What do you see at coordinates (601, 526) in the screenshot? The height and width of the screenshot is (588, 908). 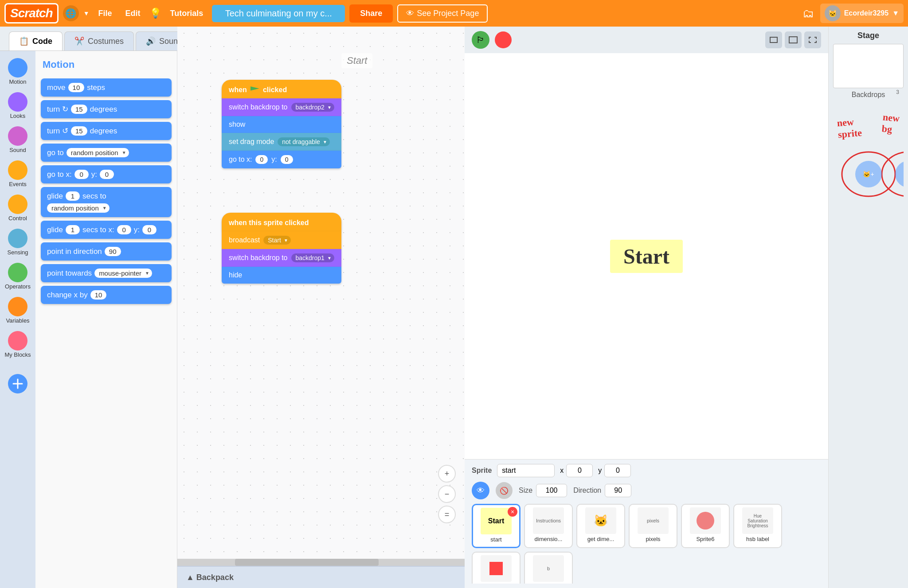 I see `sprite-cell-getdime: 🐱 get dime...` at bounding box center [601, 526].